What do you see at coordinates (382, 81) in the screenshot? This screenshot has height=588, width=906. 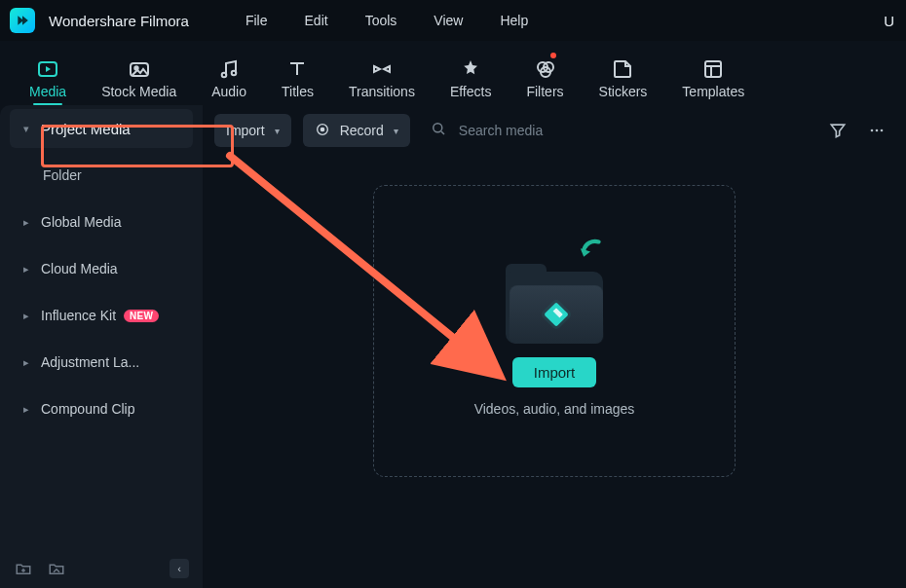 I see `tab-transitions: Transitions` at bounding box center [382, 81].